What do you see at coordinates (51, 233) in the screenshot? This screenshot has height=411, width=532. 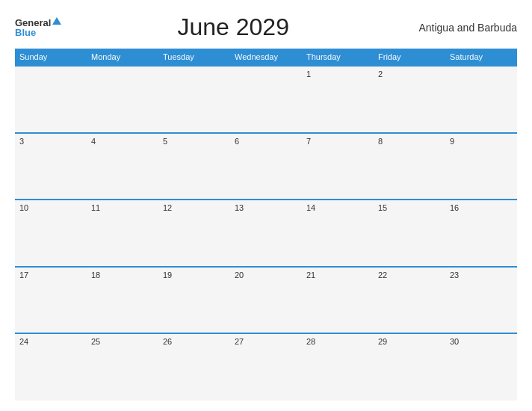 I see `calendar-day-cell: 10` at bounding box center [51, 233].